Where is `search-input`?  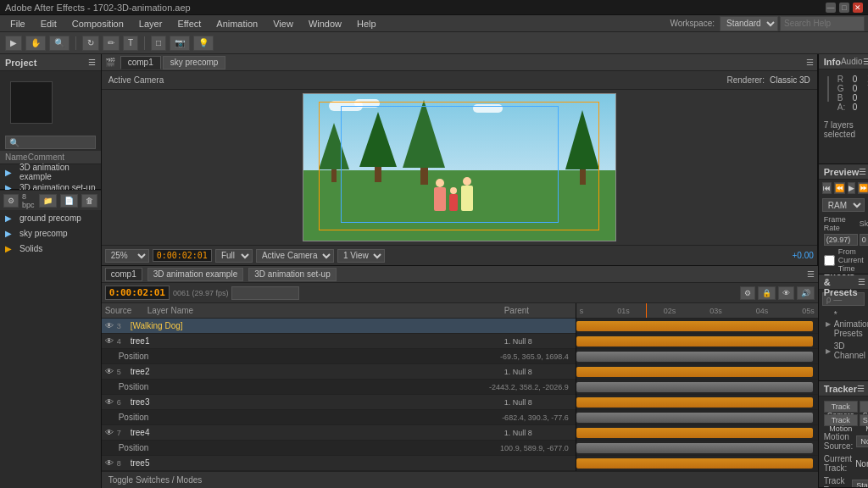
search-input is located at coordinates (822, 24).